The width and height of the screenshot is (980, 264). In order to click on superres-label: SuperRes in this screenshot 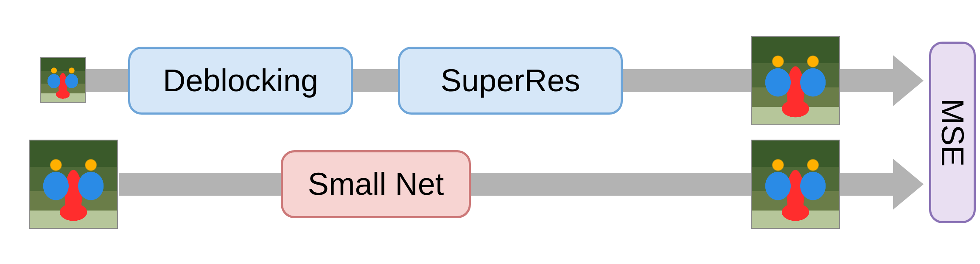, I will do `click(510, 81)`.